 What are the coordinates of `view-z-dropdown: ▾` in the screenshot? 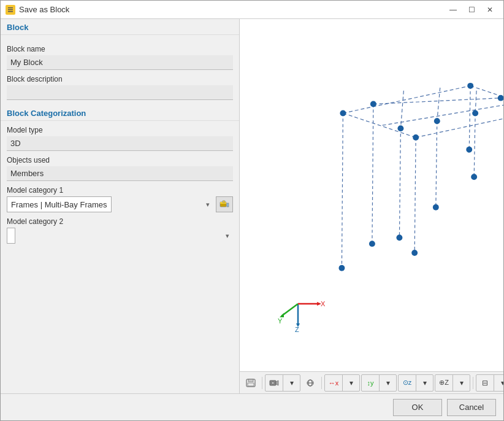 It's located at (424, 383).